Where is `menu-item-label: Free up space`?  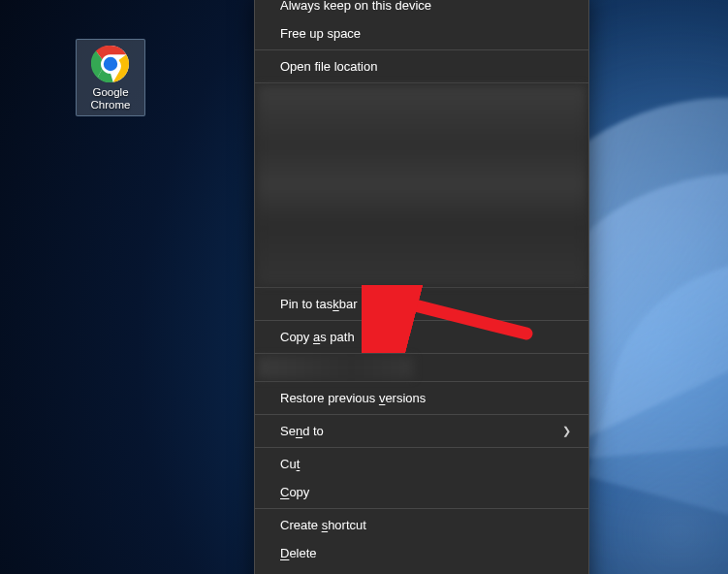
menu-item-label: Free up space is located at coordinates (320, 33).